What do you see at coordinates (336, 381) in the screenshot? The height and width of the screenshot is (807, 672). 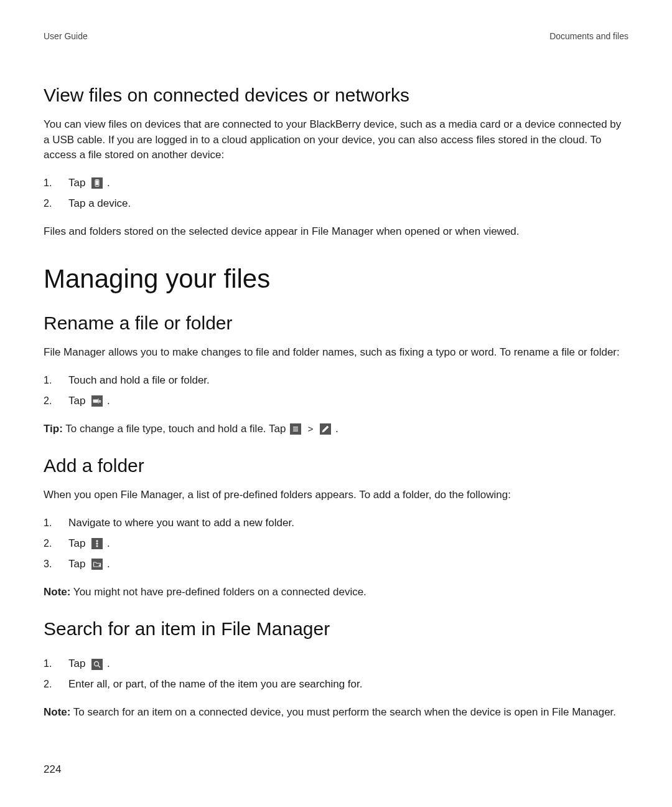 I see `section2-step1: Touch and hold a file or folder.` at bounding box center [336, 381].